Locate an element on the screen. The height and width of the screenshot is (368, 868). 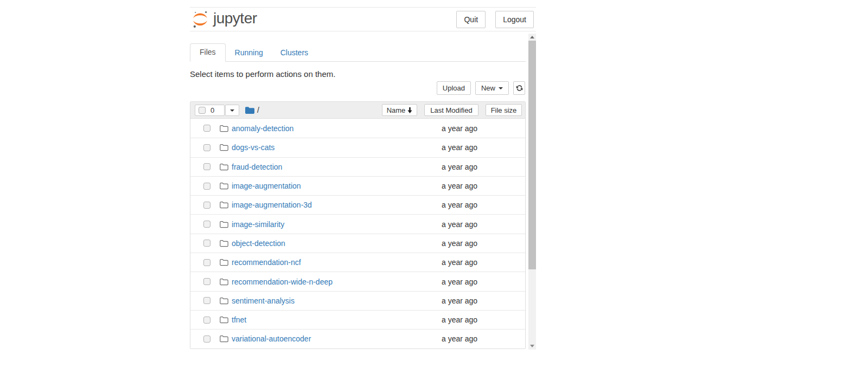
folder-link: fraud-detection is located at coordinates (257, 167).